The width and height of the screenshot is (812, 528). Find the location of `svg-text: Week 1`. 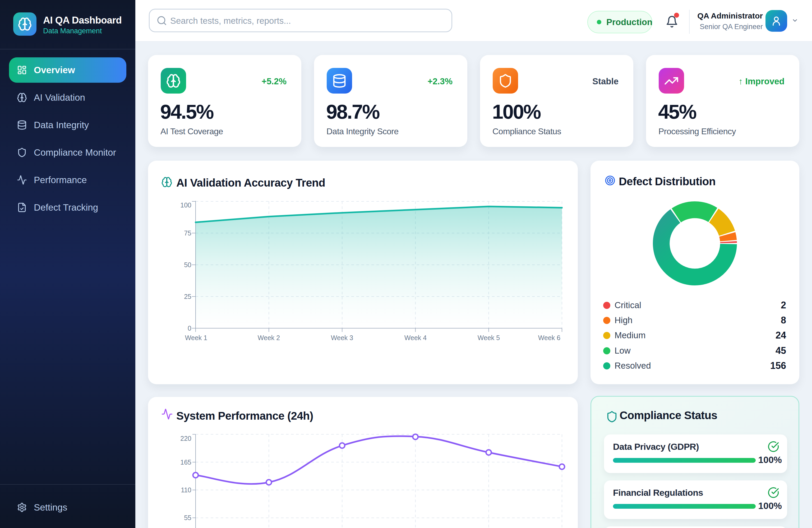

svg-text: Week 1 is located at coordinates (196, 338).